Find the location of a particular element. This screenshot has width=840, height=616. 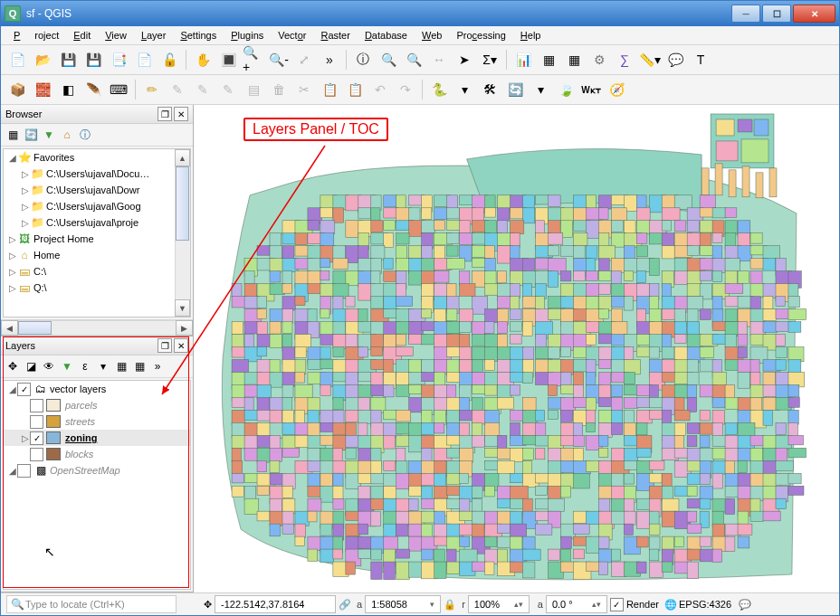

new-project-button: 📄 is located at coordinates (17, 60).